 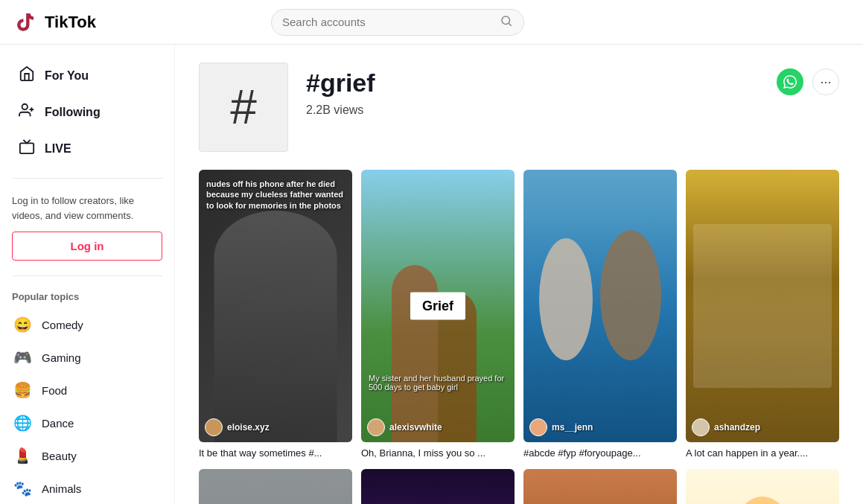 I want to click on topic-beauty-label: Beauty, so click(x=60, y=456).